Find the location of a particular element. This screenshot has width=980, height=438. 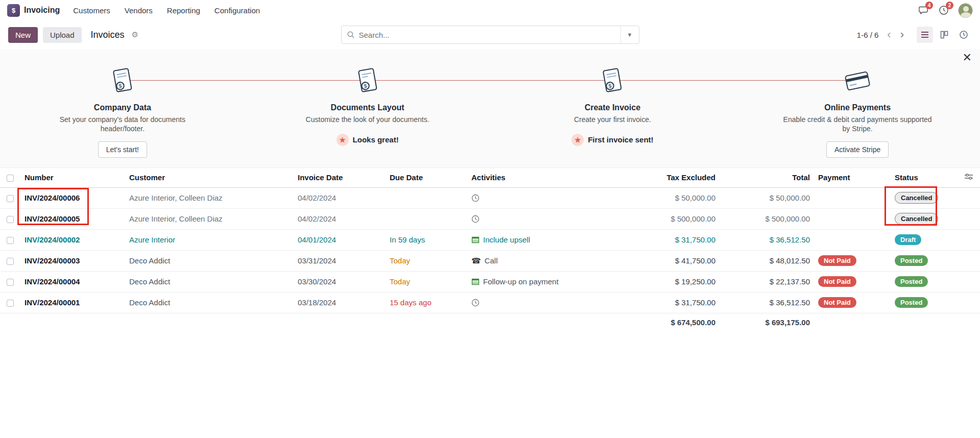

search-dropdown-toggle: ▼ is located at coordinates (630, 35).